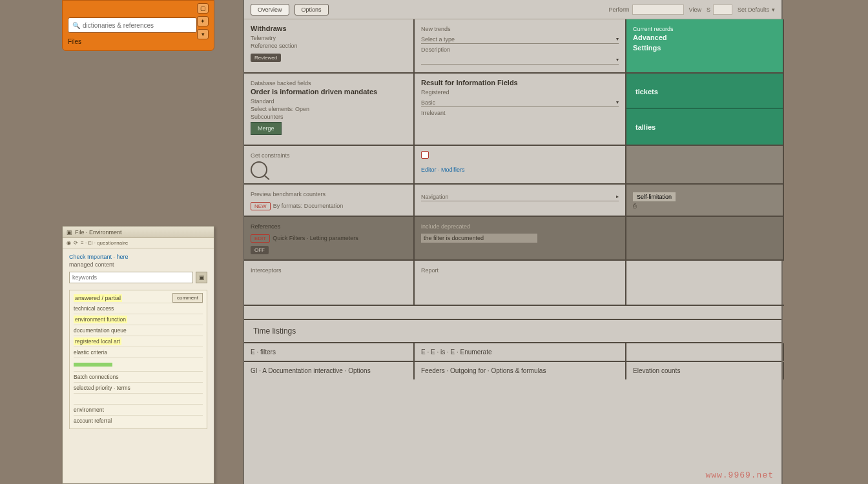  What do you see at coordinates (329, 270) in the screenshot?
I see `cell-text: Interceptors` at bounding box center [329, 270].